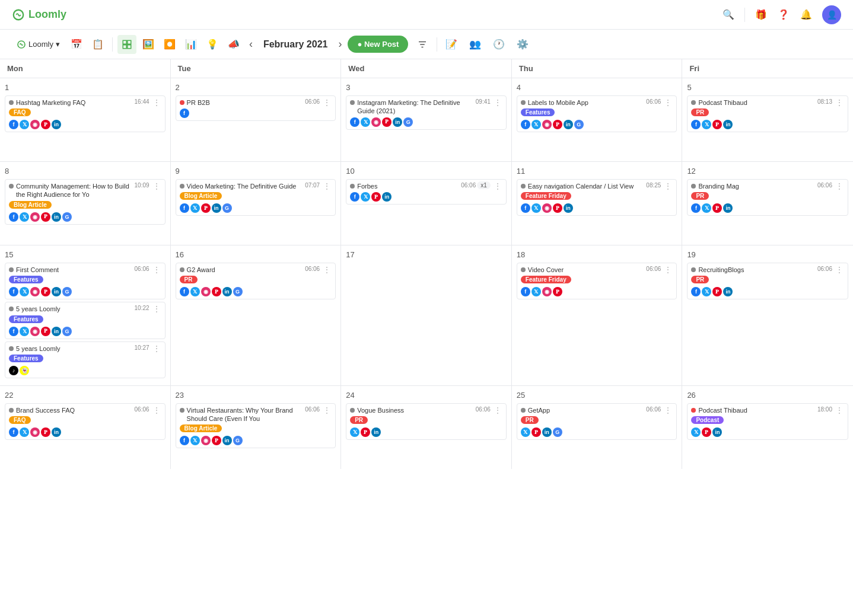  I want to click on ig-icon: ◉, so click(35, 331).